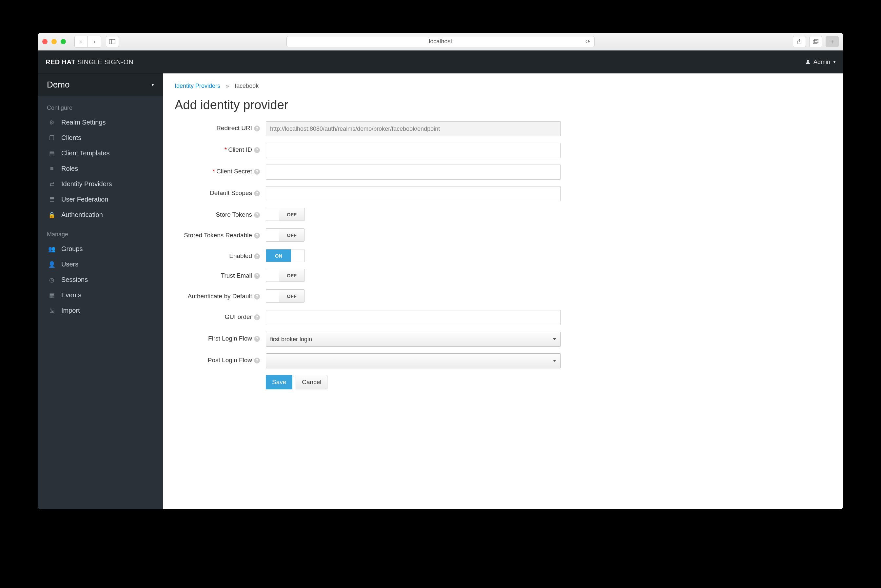  Describe the element at coordinates (100, 310) in the screenshot. I see `sidebar-item-import: ⇲Import` at that location.